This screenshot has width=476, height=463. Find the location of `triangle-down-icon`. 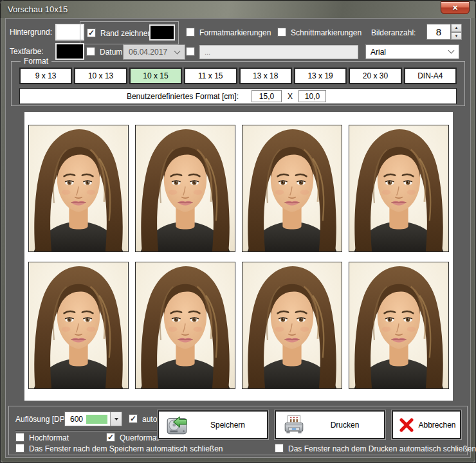

triangle-down-icon is located at coordinates (116, 419).